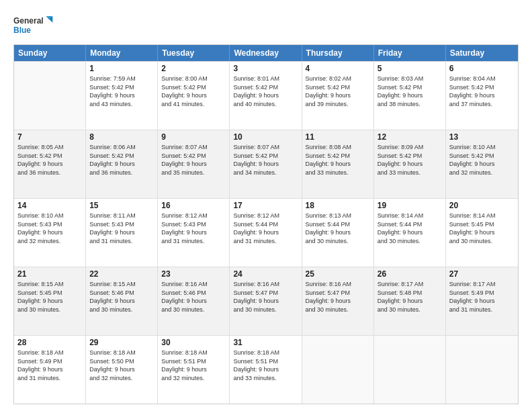 Image resolution: width=532 pixels, height=411 pixels. Describe the element at coordinates (265, 361) in the screenshot. I see `day-info-line: Sunset: 5:51 PM` at that location.